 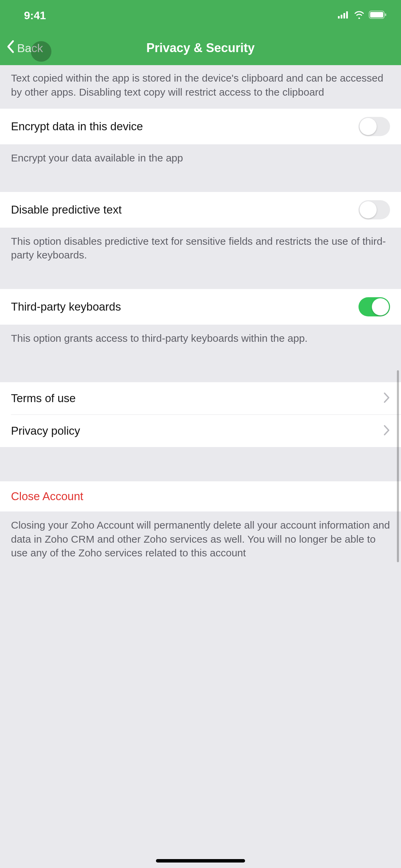 I want to click on close-account-label: Close Account, so click(x=47, y=496).